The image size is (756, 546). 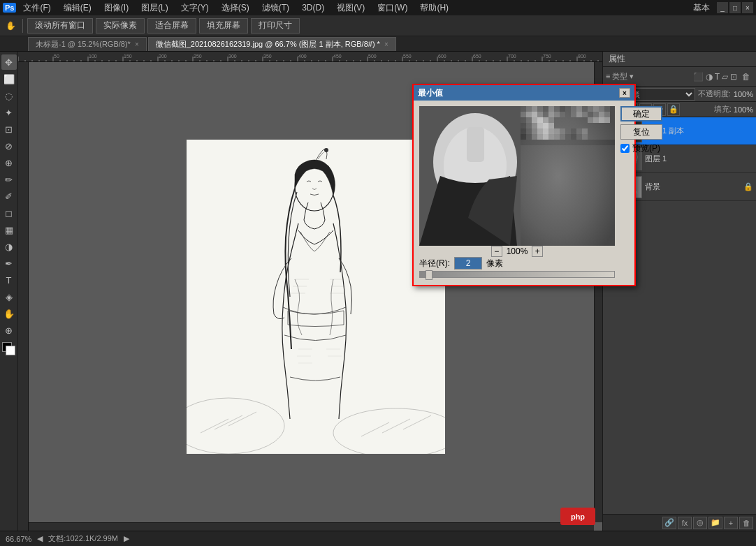 What do you see at coordinates (641, 114) in the screenshot?
I see `ok-button: 确定` at bounding box center [641, 114].